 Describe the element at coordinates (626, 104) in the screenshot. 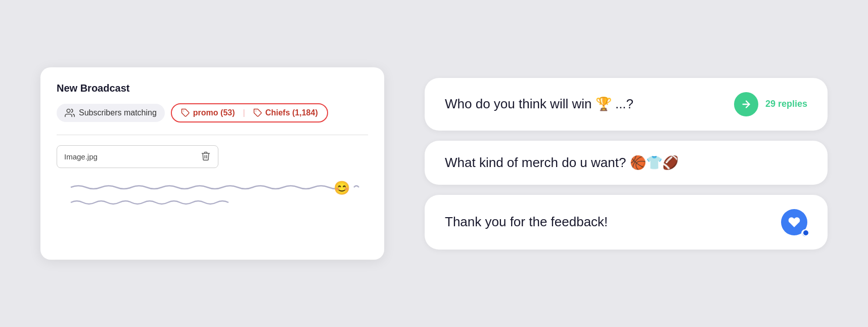

I see `message-card-1: Who do you think will win 🏆 ...? 29 repl…` at that location.